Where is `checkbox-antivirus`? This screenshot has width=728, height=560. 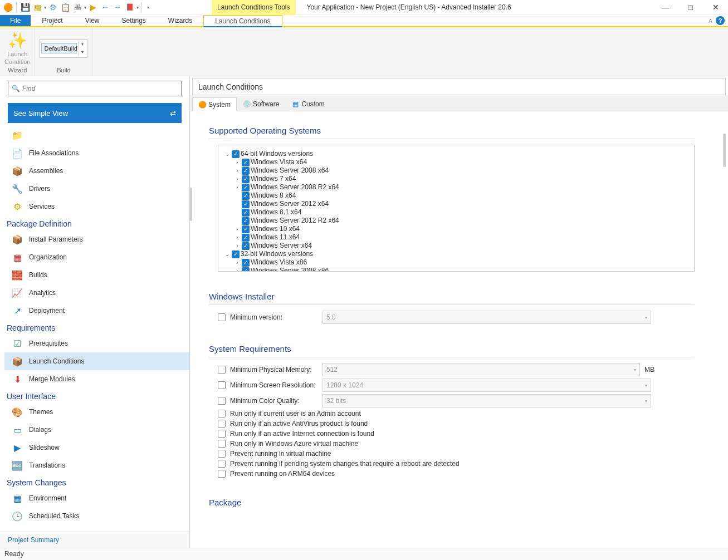
checkbox-antivirus is located at coordinates (222, 424).